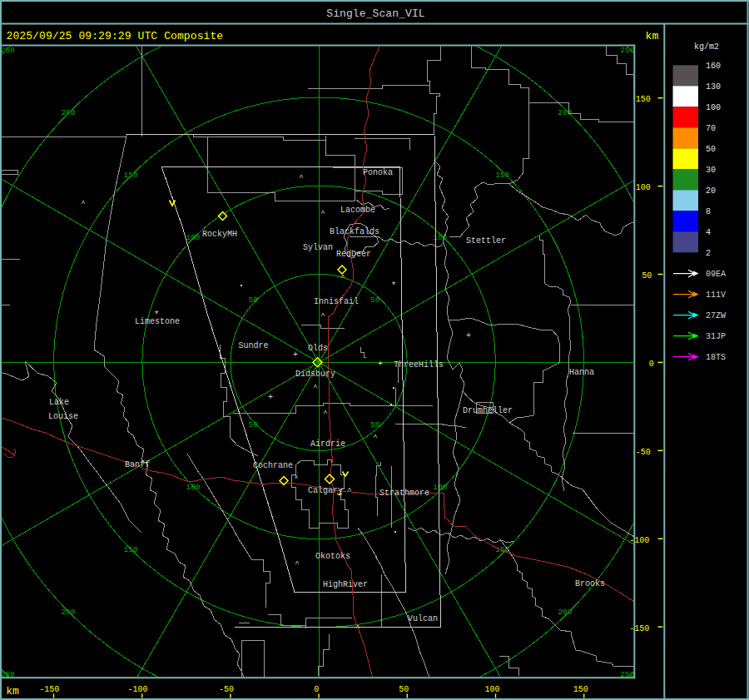 This screenshot has height=700, width=749. What do you see at coordinates (376, 13) in the screenshot?
I see `svg-text: Single_Scan_VIL` at bounding box center [376, 13].